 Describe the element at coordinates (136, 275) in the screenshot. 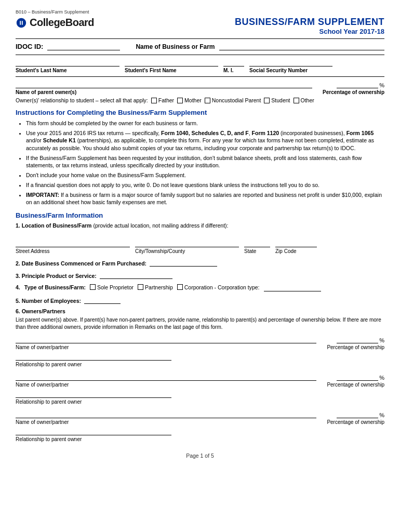

I see `section-3-input` at that location.